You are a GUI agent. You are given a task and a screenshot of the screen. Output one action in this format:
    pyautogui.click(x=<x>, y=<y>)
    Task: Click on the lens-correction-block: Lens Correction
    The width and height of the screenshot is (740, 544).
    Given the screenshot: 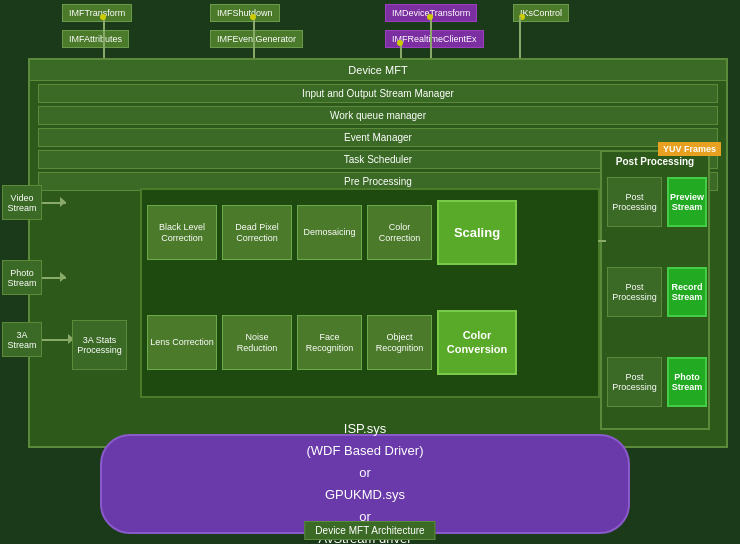 What is the action you would take?
    pyautogui.click(x=182, y=342)
    